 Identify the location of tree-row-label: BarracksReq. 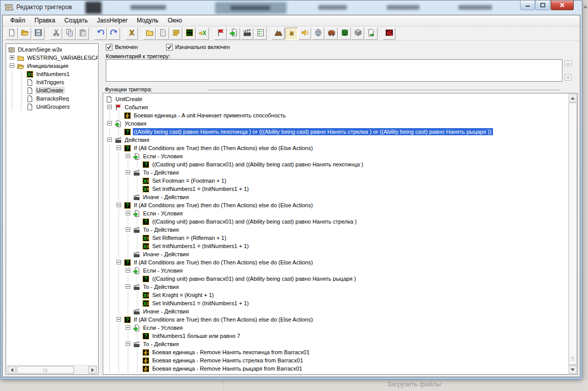
(53, 99).